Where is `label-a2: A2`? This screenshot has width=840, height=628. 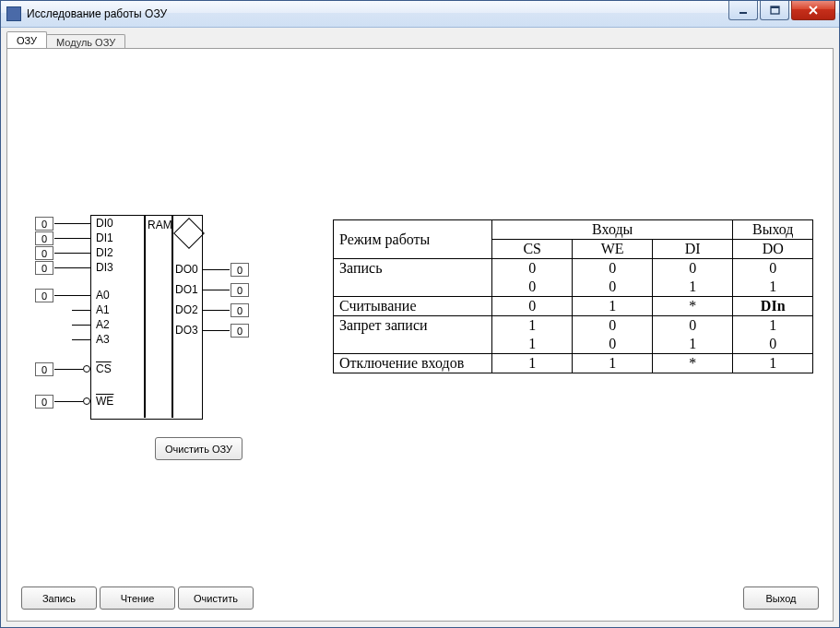 label-a2: A2 is located at coordinates (103, 325).